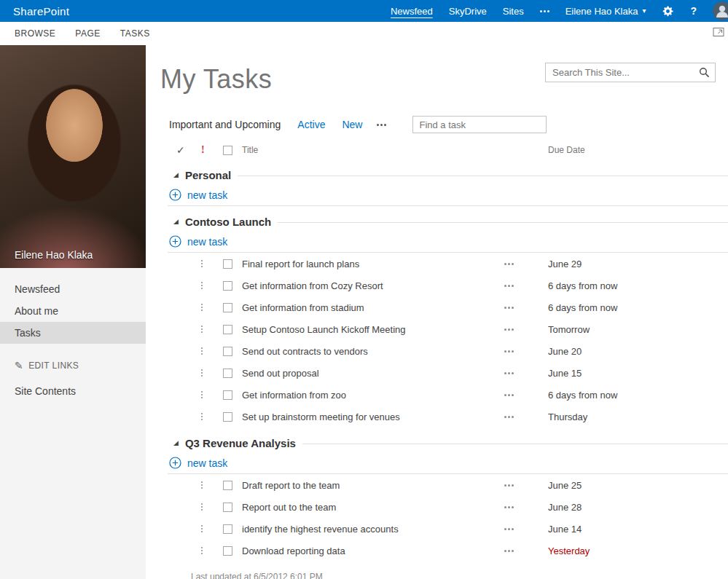 Image resolution: width=728 pixels, height=579 pixels. What do you see at coordinates (373, 307) in the screenshot?
I see `task-title: Get information from stadium` at bounding box center [373, 307].